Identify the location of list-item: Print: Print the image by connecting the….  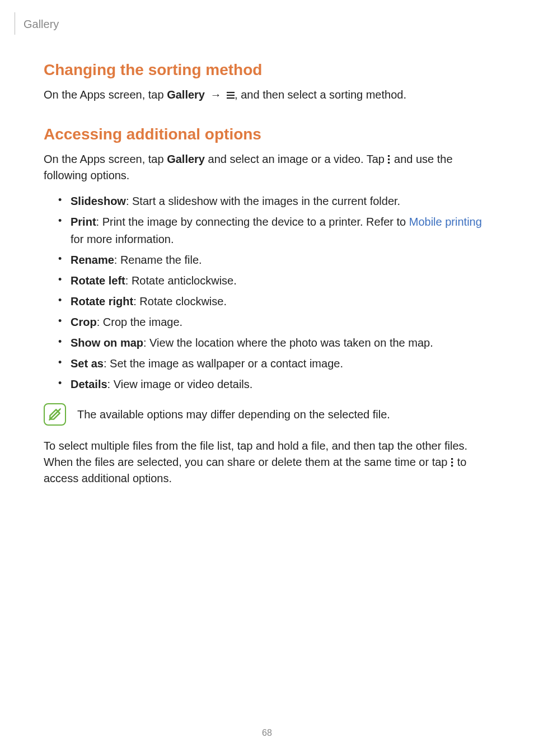
(277, 231).